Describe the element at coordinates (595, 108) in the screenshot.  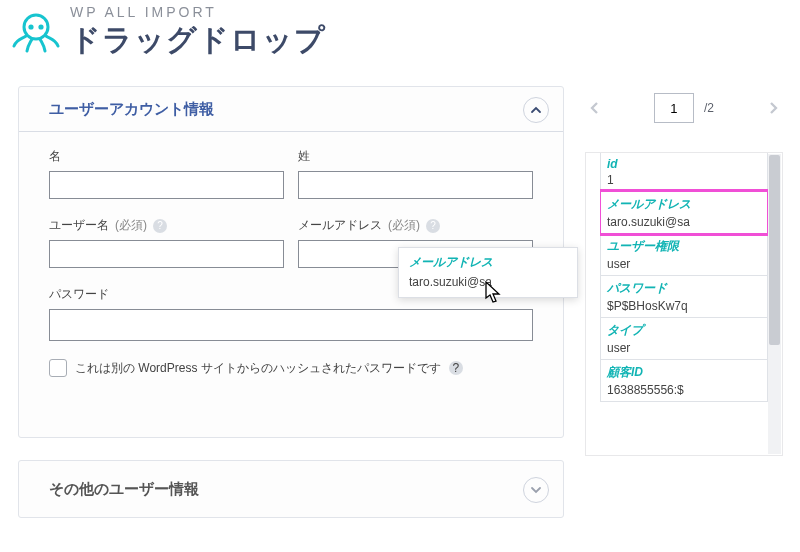
I see `chevron-left-icon` at that location.